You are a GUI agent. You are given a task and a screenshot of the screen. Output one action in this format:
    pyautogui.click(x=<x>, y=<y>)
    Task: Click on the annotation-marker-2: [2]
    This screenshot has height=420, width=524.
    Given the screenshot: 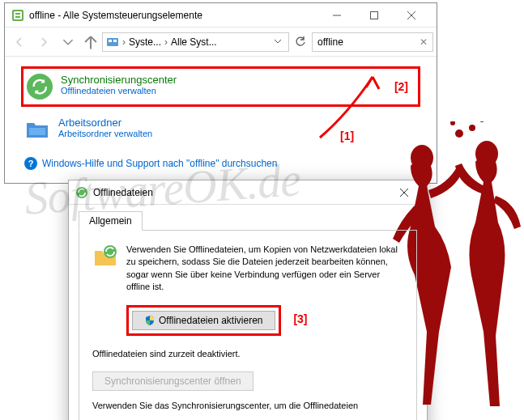 What is the action you would take?
    pyautogui.click(x=405, y=87)
    